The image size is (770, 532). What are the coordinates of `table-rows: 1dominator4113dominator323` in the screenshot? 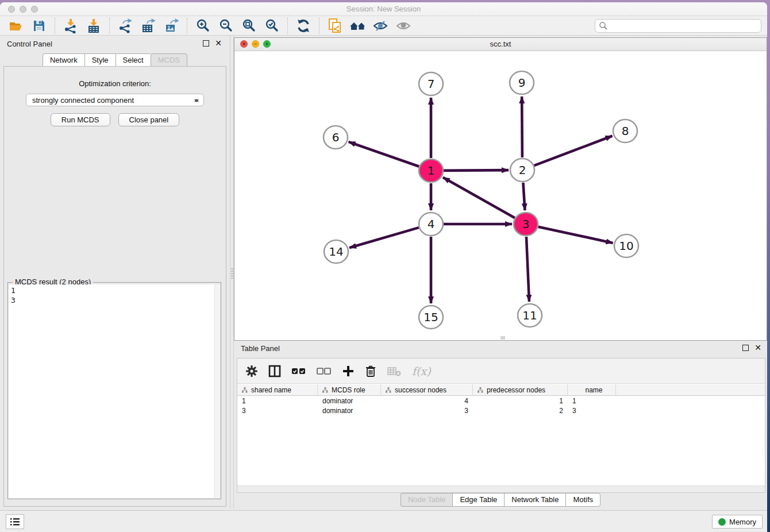 It's located at (501, 406).